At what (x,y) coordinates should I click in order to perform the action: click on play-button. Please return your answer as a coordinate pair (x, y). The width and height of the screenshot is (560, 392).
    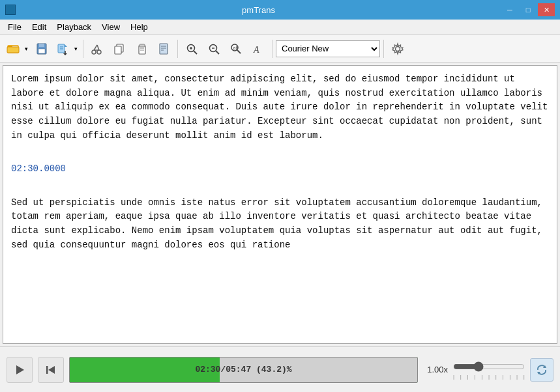
    Looking at the image, I should click on (20, 370).